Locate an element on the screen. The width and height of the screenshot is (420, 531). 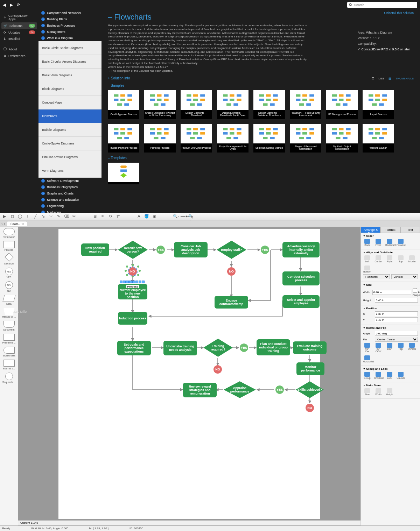
eraser-tool-icon: ⌫ is located at coordinates (66, 217).